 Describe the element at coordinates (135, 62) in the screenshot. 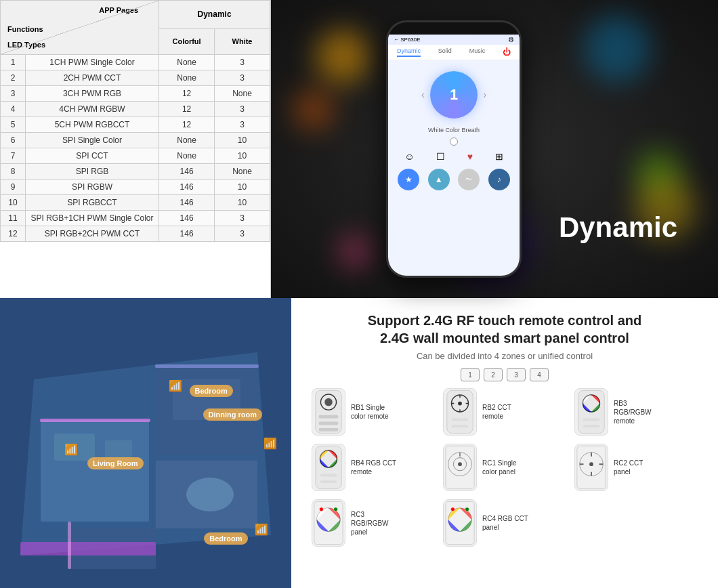

I see `table-row: 1 1CH PWM Single Color None 3` at that location.